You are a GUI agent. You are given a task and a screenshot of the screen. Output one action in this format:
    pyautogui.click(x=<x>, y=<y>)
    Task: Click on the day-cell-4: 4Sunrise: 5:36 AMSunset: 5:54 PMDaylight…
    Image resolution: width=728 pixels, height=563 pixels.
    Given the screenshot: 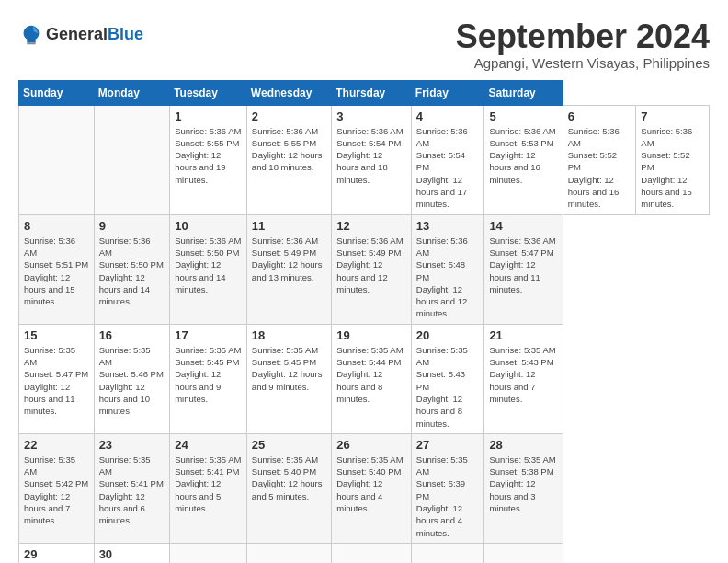 What is the action you would take?
    pyautogui.click(x=448, y=160)
    